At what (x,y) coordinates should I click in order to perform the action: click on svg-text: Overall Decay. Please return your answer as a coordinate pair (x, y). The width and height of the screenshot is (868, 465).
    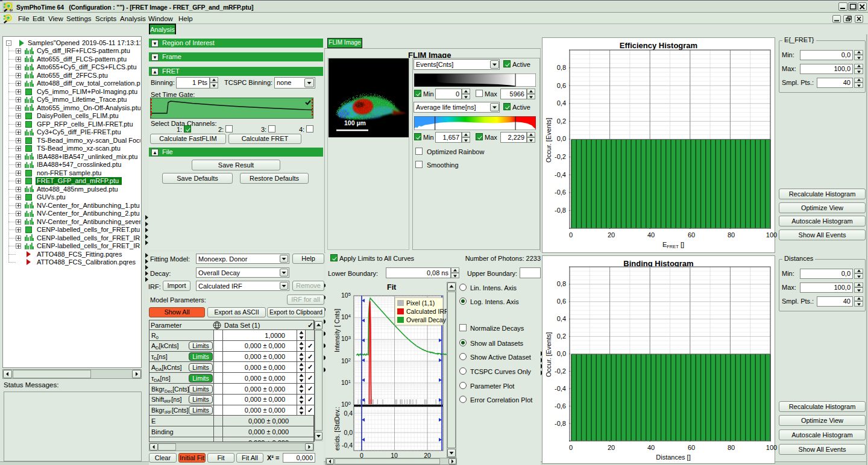
    Looking at the image, I should click on (427, 320).